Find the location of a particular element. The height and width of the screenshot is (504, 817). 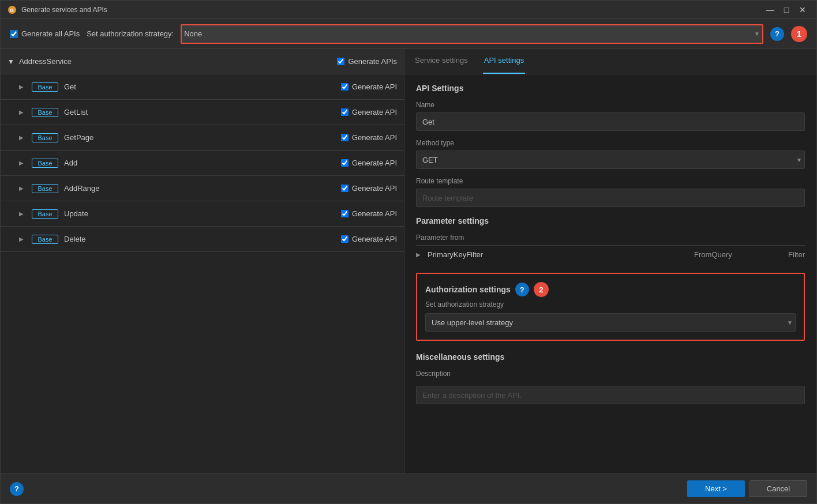

method-name-get: Get is located at coordinates (200, 86).